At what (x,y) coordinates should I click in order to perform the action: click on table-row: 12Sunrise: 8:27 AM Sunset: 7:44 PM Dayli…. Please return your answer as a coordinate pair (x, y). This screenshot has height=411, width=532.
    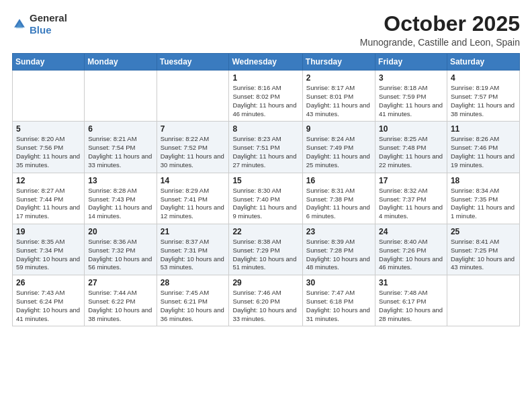
    Looking at the image, I should click on (48, 198).